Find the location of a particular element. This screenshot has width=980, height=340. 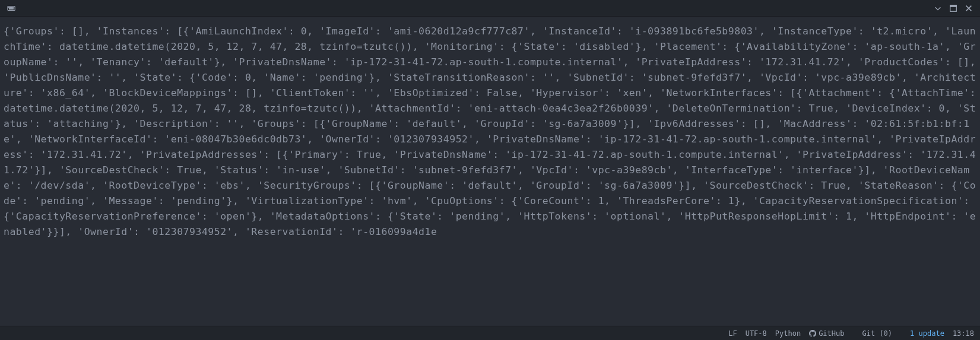

status-time: 13:18 is located at coordinates (963, 333).